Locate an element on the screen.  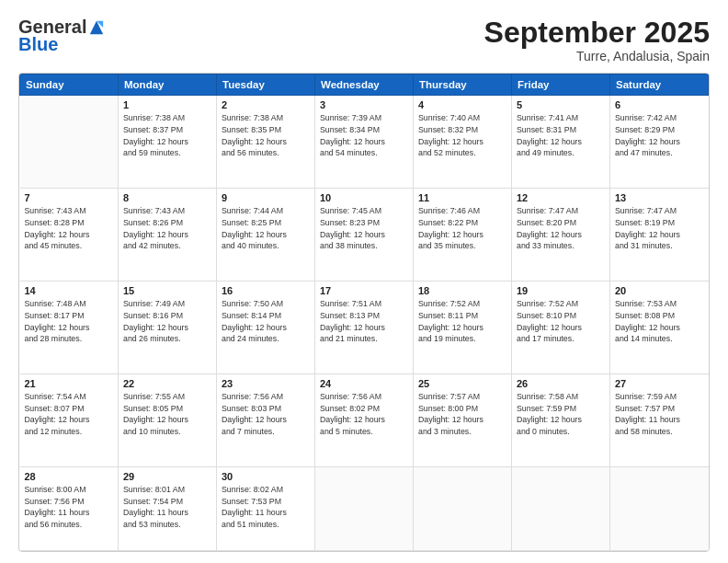
table-row: 20Sunrise: 7:53 AMSunset: 8:08 PMDayligh… is located at coordinates (660, 327).